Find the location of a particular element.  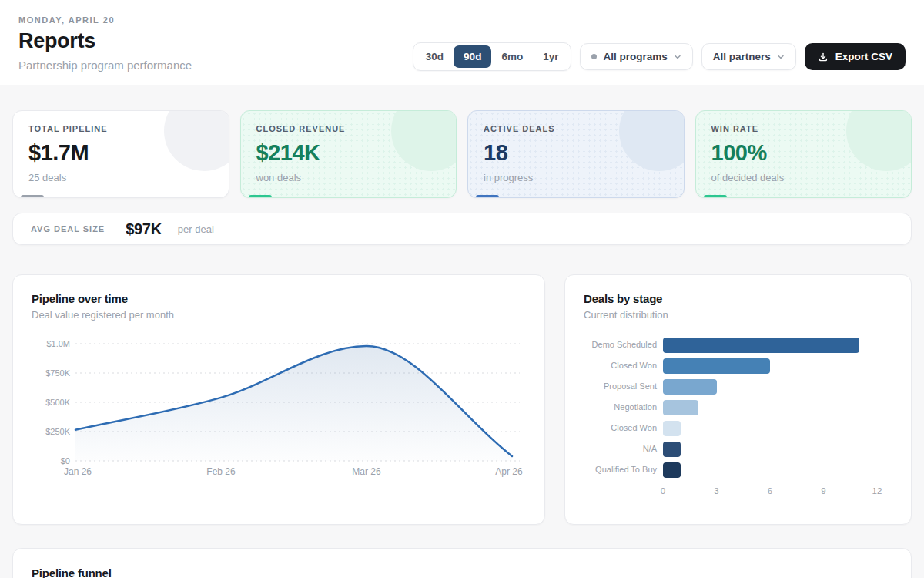

series-area is located at coordinates (294, 404).